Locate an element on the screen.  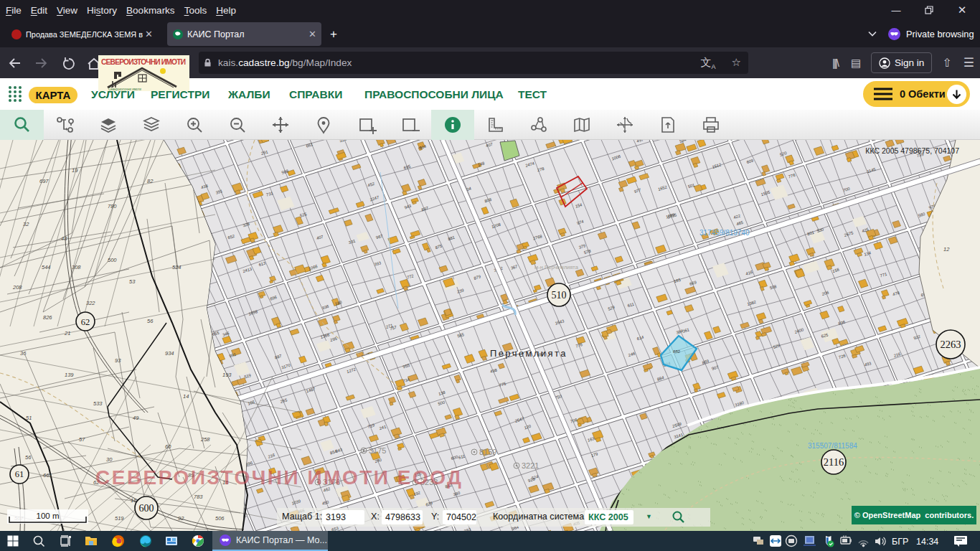
svg-text: ККС 2005 4798675, 704107 is located at coordinates (913, 151).